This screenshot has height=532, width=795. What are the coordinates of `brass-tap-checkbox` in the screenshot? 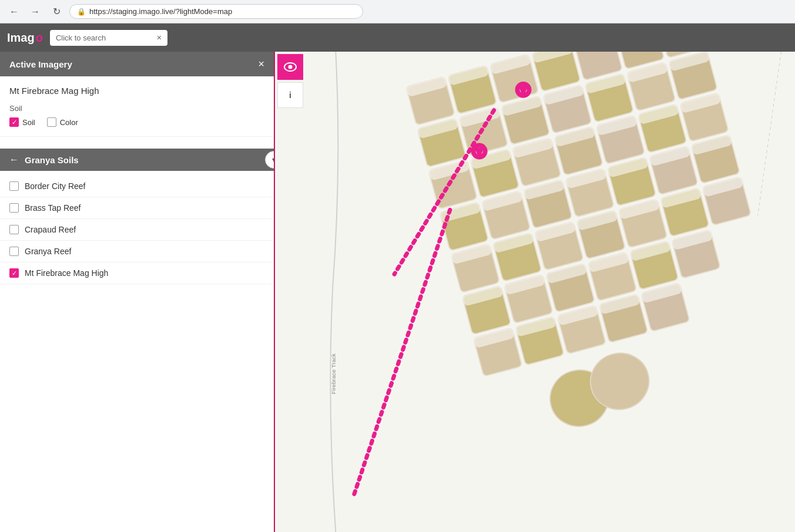 It's located at (14, 208).